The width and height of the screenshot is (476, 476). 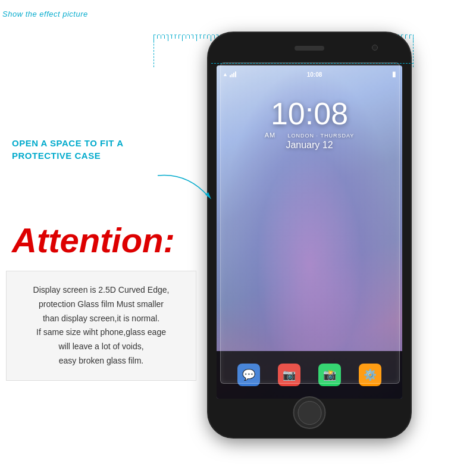 What do you see at coordinates (233, 74) in the screenshot?
I see `signal-icon` at bounding box center [233, 74].